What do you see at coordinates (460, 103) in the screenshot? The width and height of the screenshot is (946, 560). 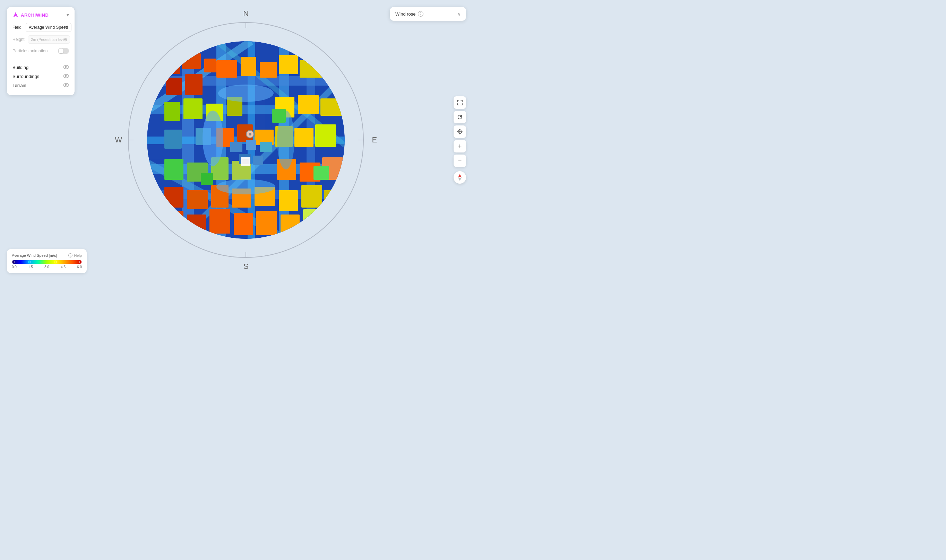 I see `fullscreen-icon` at bounding box center [460, 103].